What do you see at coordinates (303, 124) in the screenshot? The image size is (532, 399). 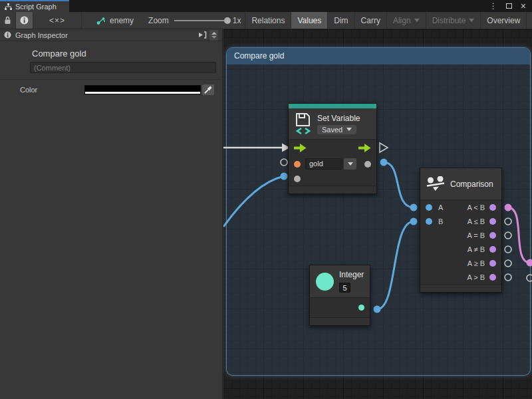 I see `save-variable-icon` at bounding box center [303, 124].